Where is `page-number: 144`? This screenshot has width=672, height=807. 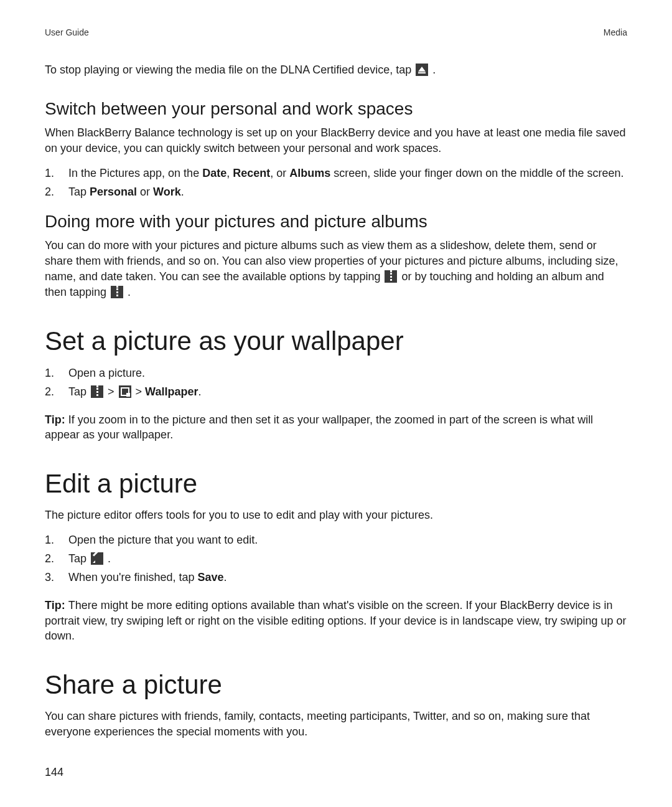
page-number: 144 is located at coordinates (336, 772).